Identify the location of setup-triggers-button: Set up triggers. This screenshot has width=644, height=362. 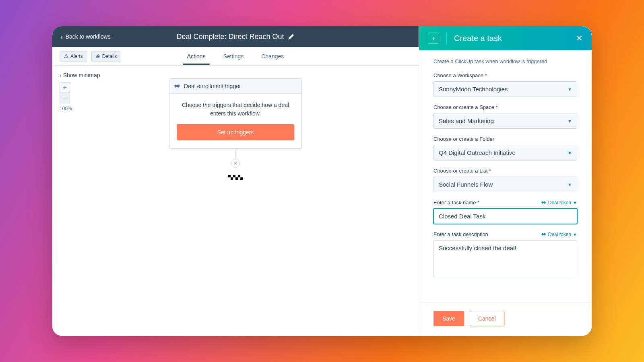
(235, 132).